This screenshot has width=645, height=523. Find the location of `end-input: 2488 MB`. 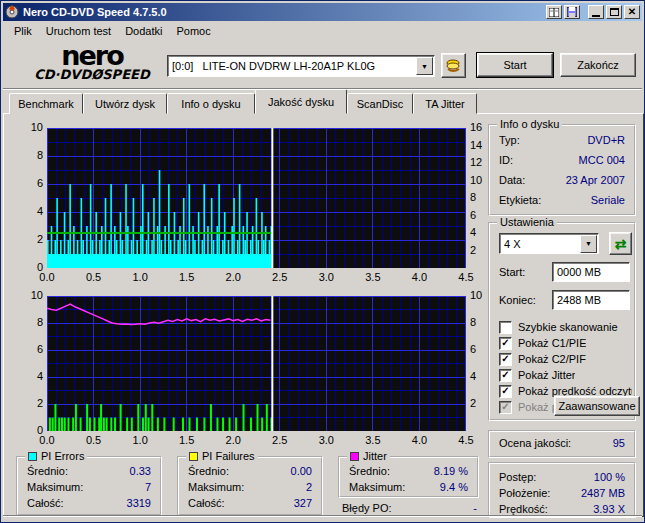

end-input: 2488 MB is located at coordinates (591, 300).